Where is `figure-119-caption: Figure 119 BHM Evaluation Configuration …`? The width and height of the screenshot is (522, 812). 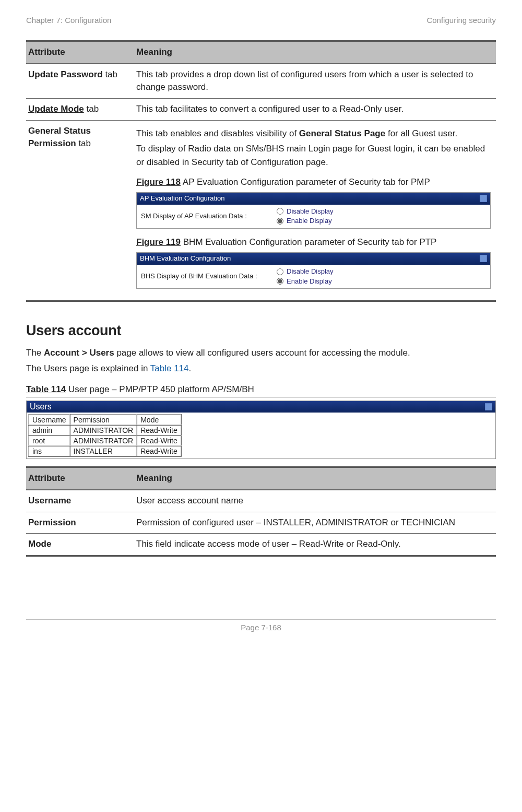
figure-119-caption: Figure 119 BHM Evaluation Configuration … is located at coordinates (313, 242).